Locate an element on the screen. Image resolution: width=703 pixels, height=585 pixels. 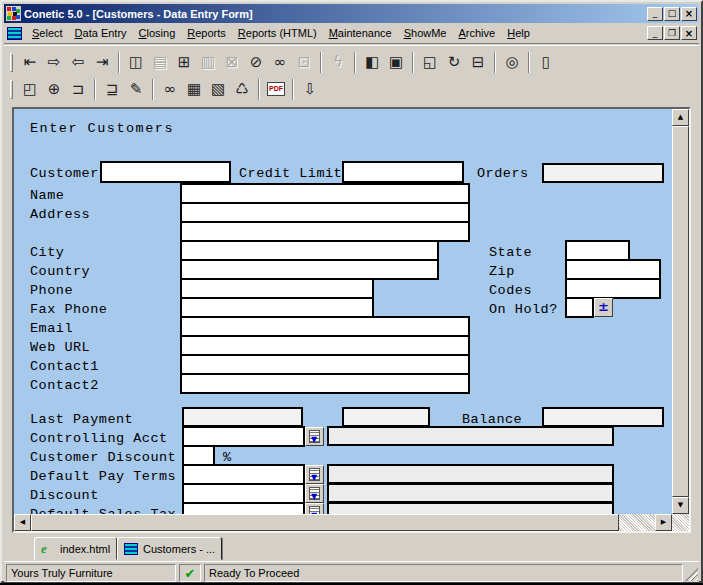
state-input is located at coordinates (598, 250).